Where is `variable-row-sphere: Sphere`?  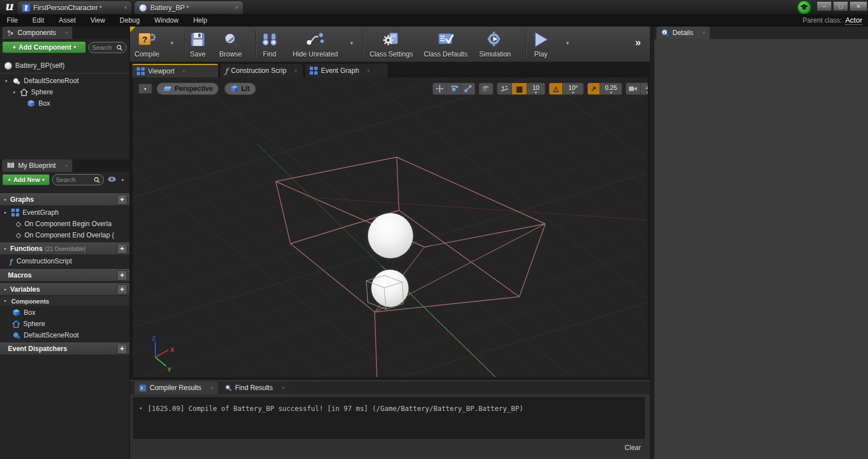 variable-row-sphere: Sphere is located at coordinates (64, 324).